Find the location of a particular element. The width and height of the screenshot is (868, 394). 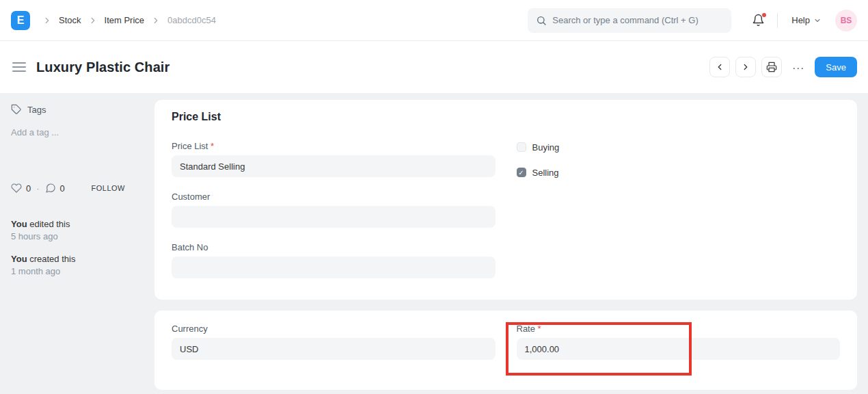

search-icon is located at coordinates (541, 21).